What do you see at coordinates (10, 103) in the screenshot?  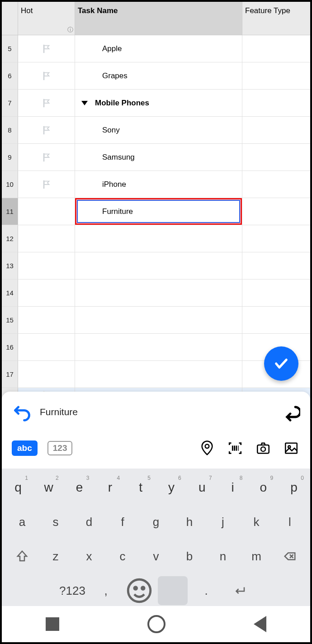 I see `row-number: 7` at bounding box center [10, 103].